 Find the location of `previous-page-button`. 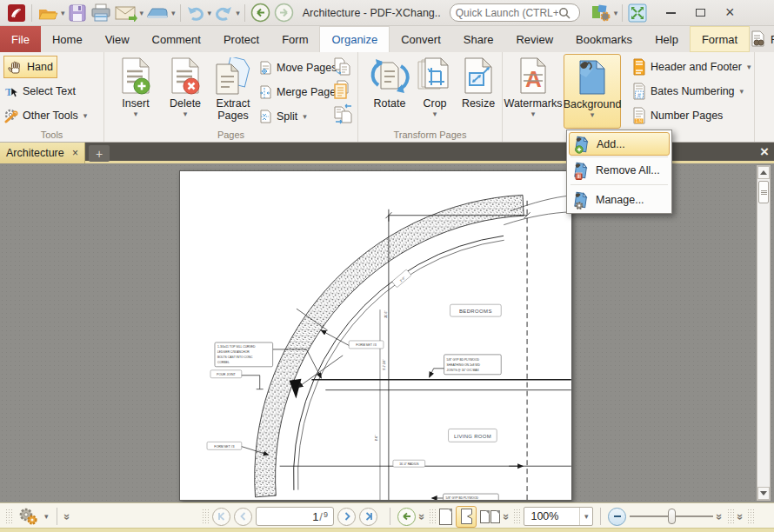

previous-page-button is located at coordinates (244, 516).